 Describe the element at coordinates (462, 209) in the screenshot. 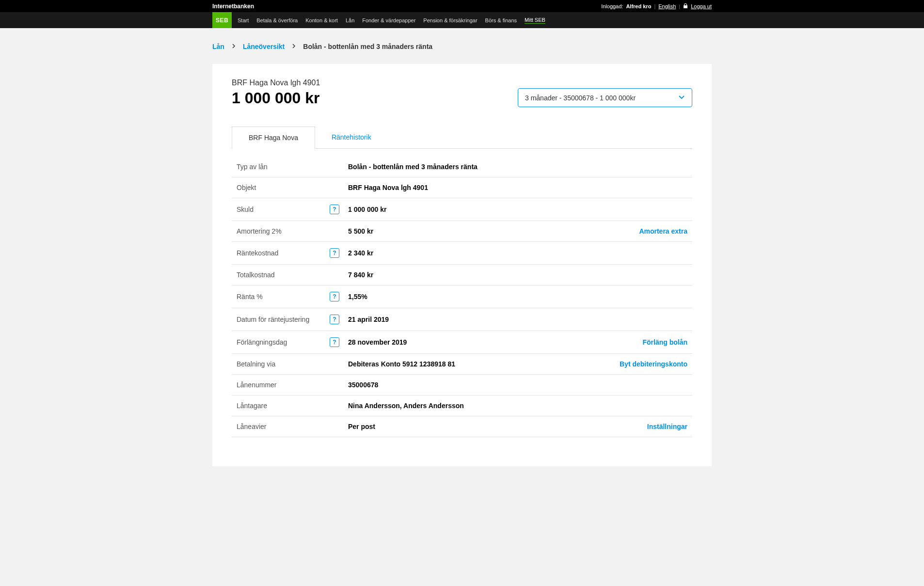

I see `row-debt: Skuld? 1 000 000 kr` at that location.